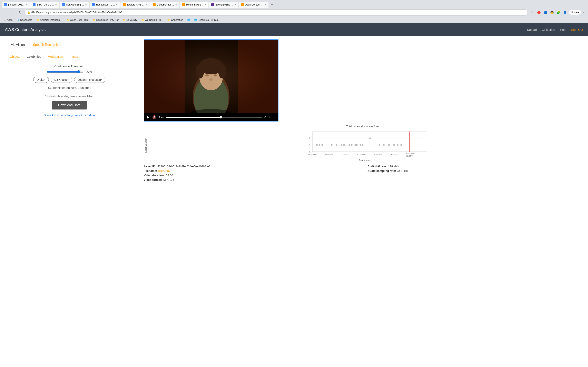 The width and height of the screenshot is (588, 367). Describe the element at coordinates (69, 45) in the screenshot. I see `main-tabs: ML Vision Speech Recognition` at that location.